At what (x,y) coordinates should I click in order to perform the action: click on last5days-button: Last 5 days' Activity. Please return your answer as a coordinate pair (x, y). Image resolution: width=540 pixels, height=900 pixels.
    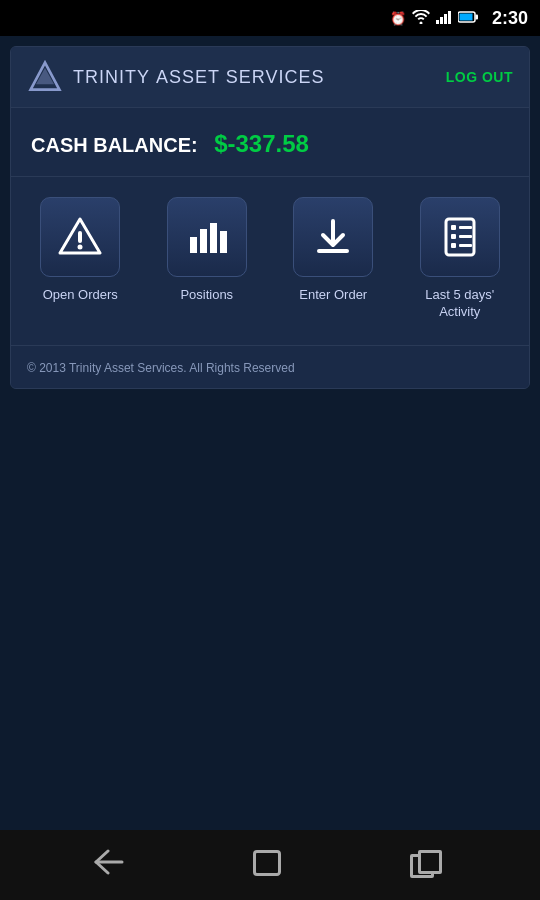
    Looking at the image, I should click on (460, 259).